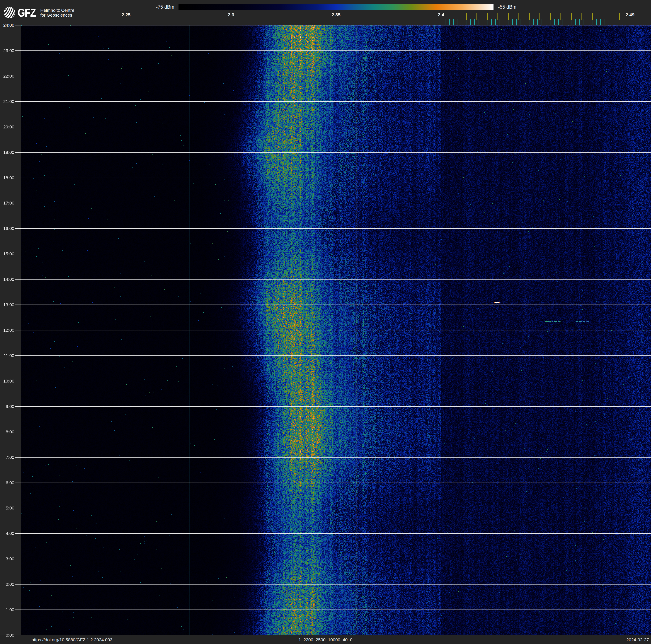 Image resolution: width=651 pixels, height=644 pixels. What do you see at coordinates (7, 51) in the screenshot?
I see `time-label: 23:00` at bounding box center [7, 51].